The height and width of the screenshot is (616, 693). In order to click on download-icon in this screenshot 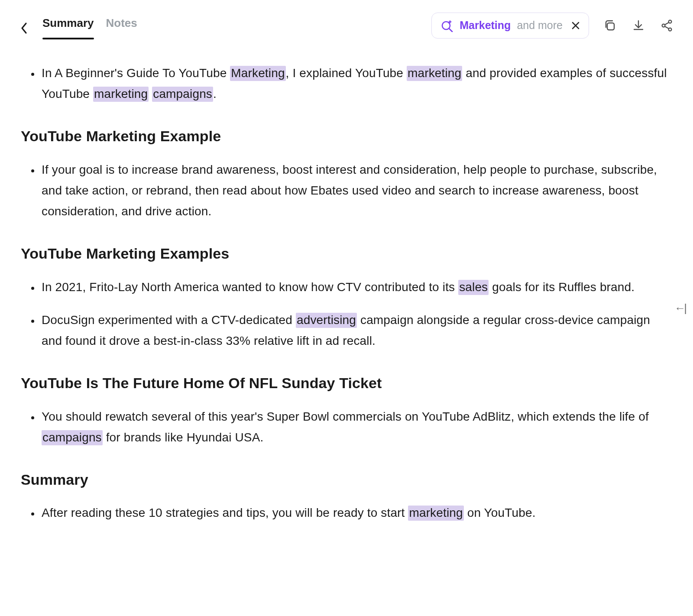, I will do `click(638, 26)`.